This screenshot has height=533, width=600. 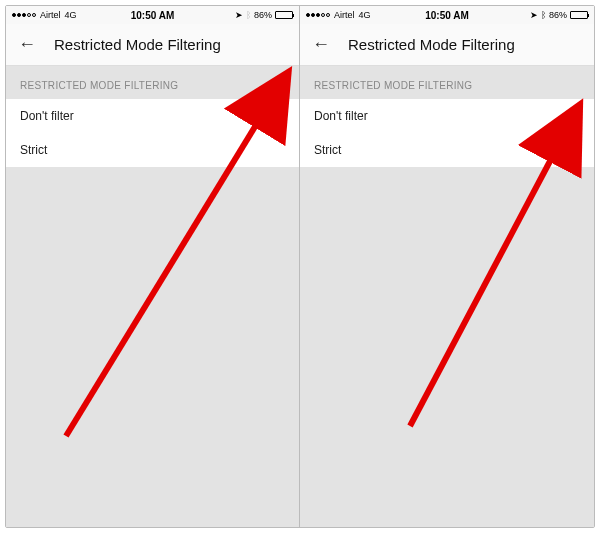 I want to click on option-strict: Strict ✓, so click(x=447, y=150).